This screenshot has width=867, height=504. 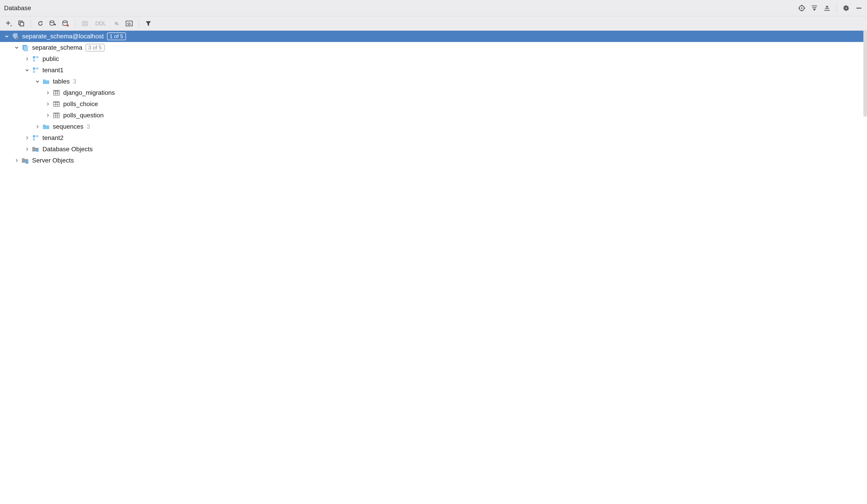 What do you see at coordinates (814, 8) in the screenshot?
I see `expand-all-icon` at bounding box center [814, 8].